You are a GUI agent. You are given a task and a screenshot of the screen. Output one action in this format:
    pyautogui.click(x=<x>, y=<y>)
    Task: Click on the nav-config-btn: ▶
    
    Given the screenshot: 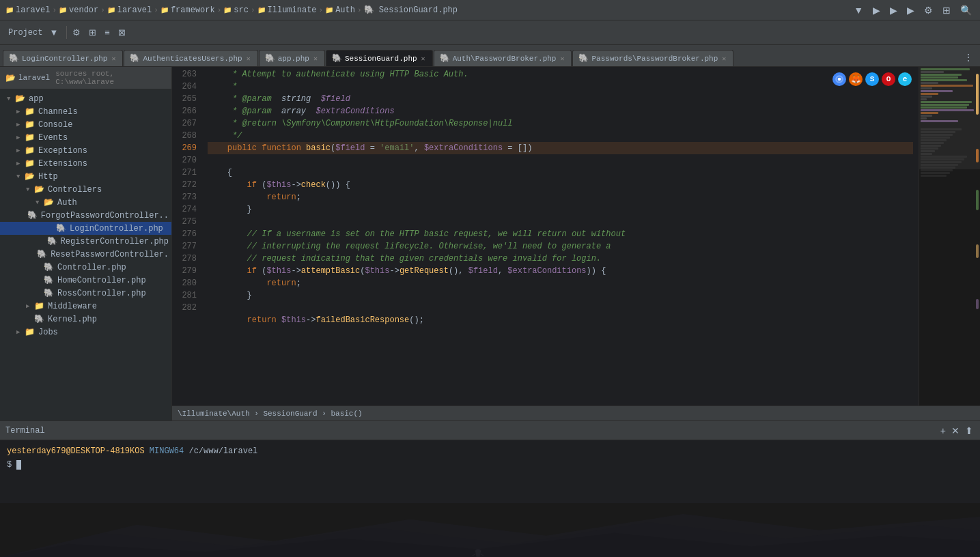 What is the action you would take?
    pyautogui.click(x=911, y=10)
    